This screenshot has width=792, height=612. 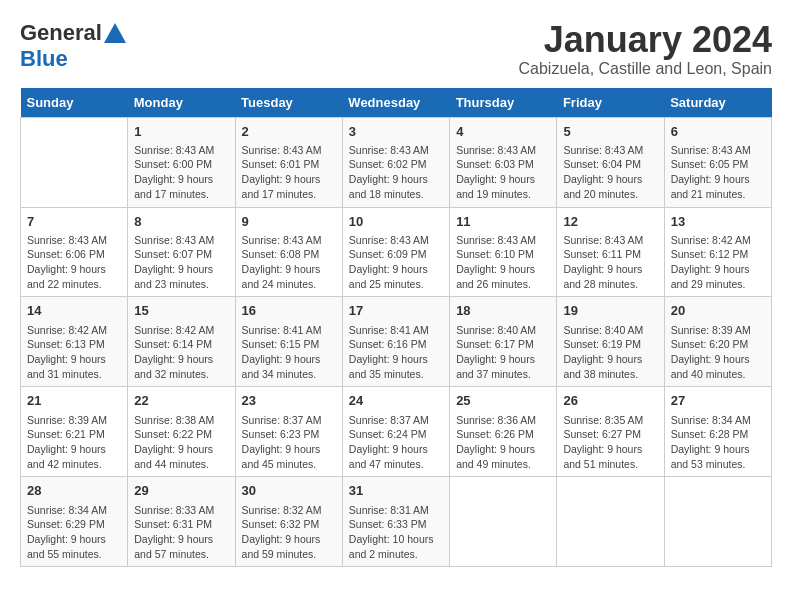 What do you see at coordinates (289, 442) in the screenshot?
I see `day-info: Sunrise: 8:37 AMSunset: 6:23 PMDaylight:…` at bounding box center [289, 442].